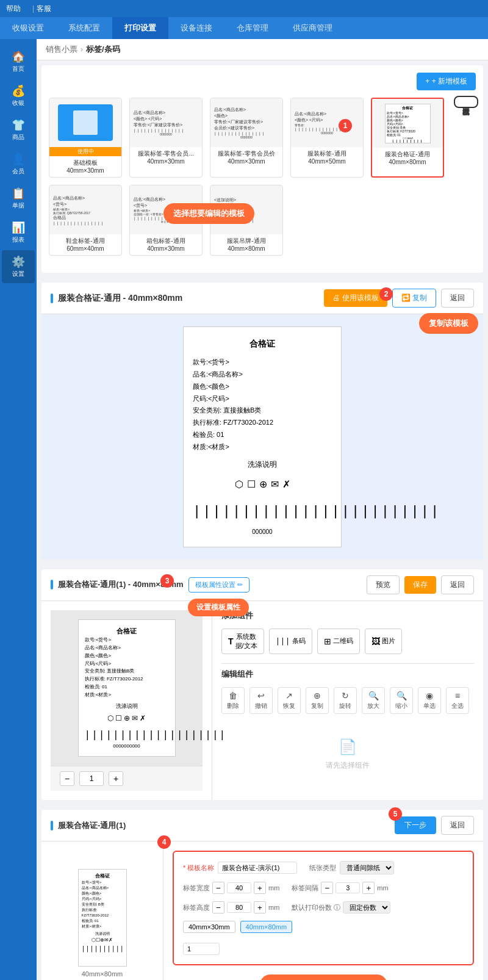 The height and width of the screenshot is (980, 488). Describe the element at coordinates (262, 411) in the screenshot. I see `cert-field-4: 安全类别: 直接接触B类` at that location.